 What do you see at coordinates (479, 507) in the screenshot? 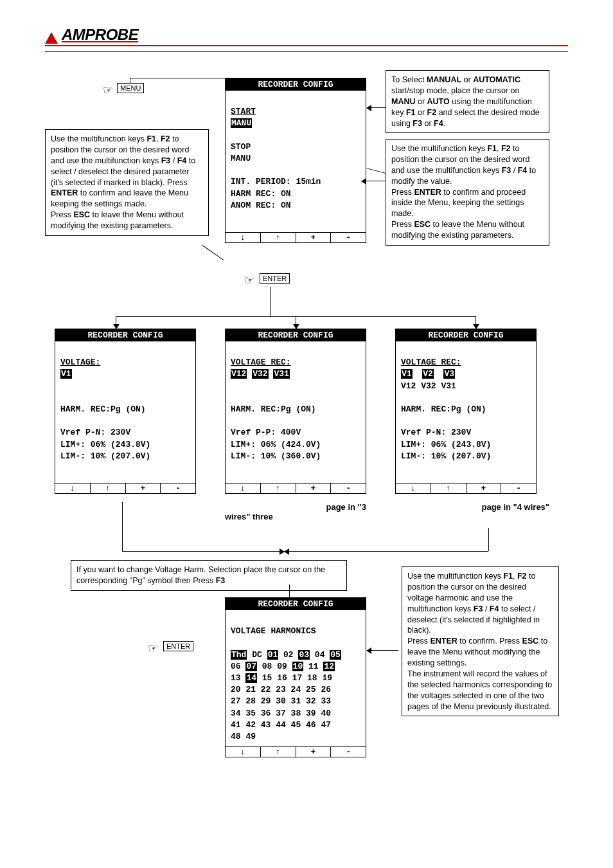
I see `caption-4wires: page in "4 wires"` at bounding box center [479, 507].